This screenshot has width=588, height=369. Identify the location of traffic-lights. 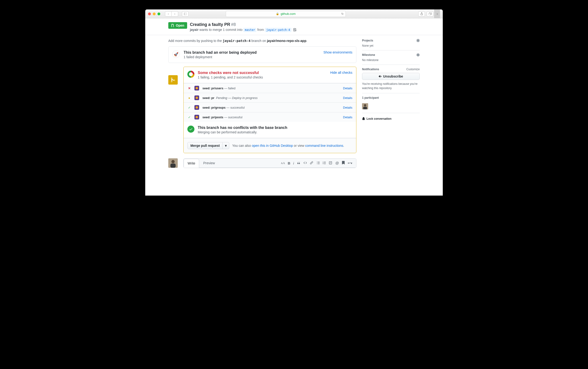
(154, 14).